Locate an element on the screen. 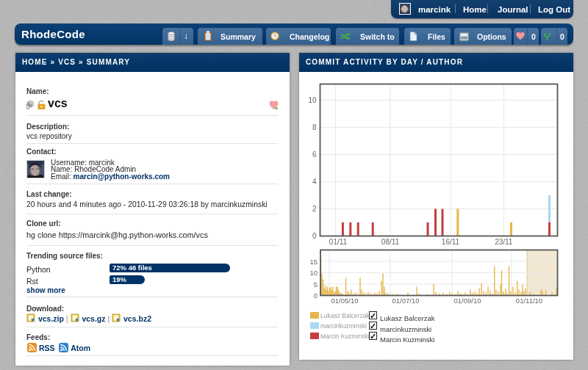 The width and height of the screenshot is (588, 370). svg-text: 01/05/10 is located at coordinates (345, 301).